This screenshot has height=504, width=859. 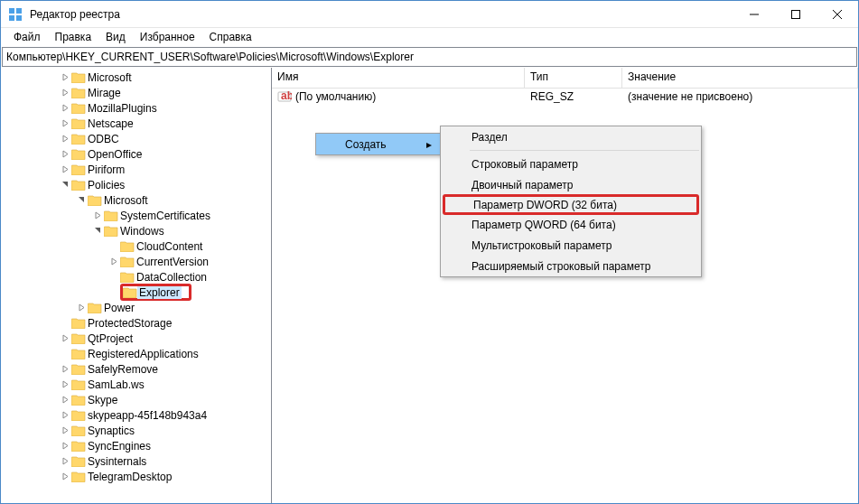 I want to click on tree-item-telegram: TelegramDesktop, so click(x=137, y=477).